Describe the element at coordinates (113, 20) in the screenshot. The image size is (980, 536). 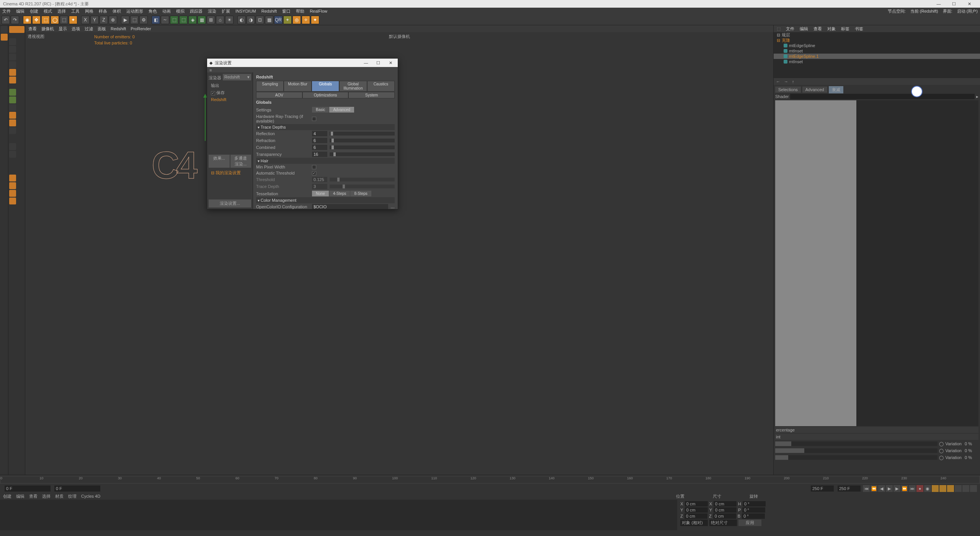
I see `coord-icon: ⊕` at that location.